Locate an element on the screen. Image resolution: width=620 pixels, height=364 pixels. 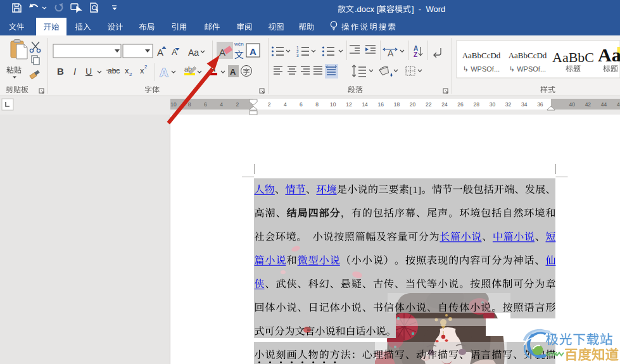
svg-text: 24 is located at coordinates (445, 104).